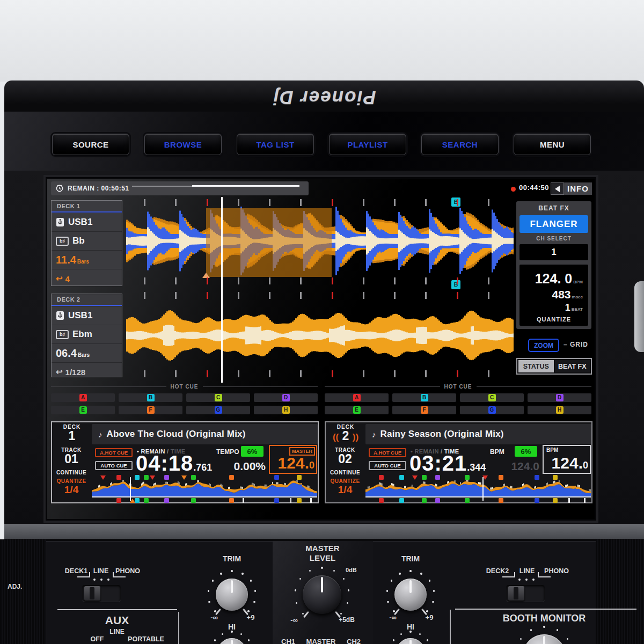 The width and height of the screenshot is (644, 644). I want to click on hot-cue-badge-D: D, so click(286, 398).